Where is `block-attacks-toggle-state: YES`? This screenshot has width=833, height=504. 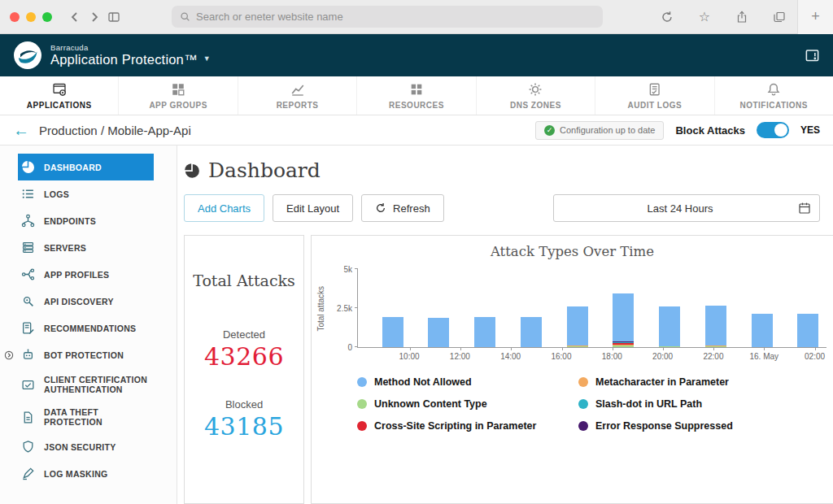 block-attacks-toggle-state: YES is located at coordinates (810, 130).